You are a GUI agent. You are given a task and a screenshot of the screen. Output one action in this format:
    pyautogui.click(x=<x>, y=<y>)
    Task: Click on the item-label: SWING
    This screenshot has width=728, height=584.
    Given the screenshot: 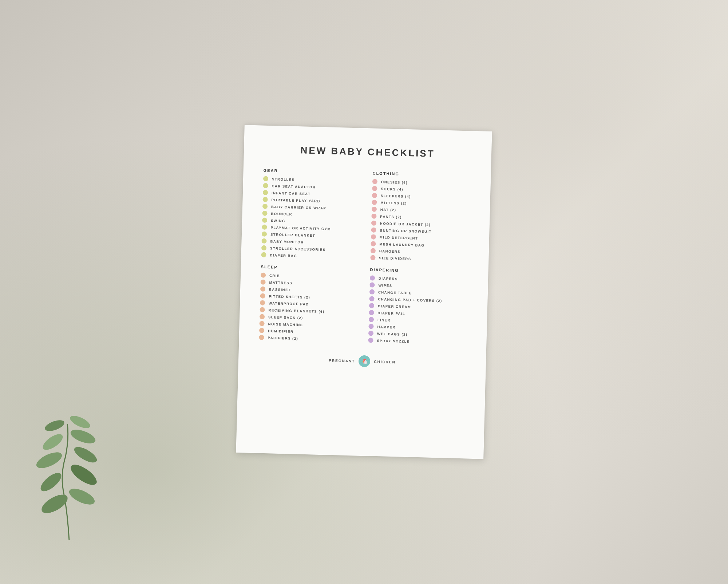 What is the action you would take?
    pyautogui.click(x=278, y=221)
    